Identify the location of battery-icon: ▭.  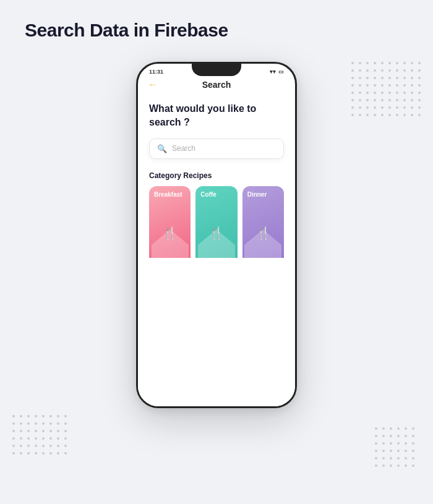
(281, 72).